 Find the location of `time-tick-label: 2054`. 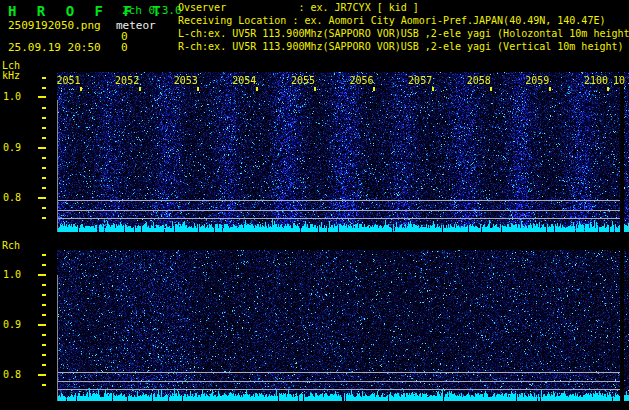

time-tick-label: 2054 is located at coordinates (244, 81).